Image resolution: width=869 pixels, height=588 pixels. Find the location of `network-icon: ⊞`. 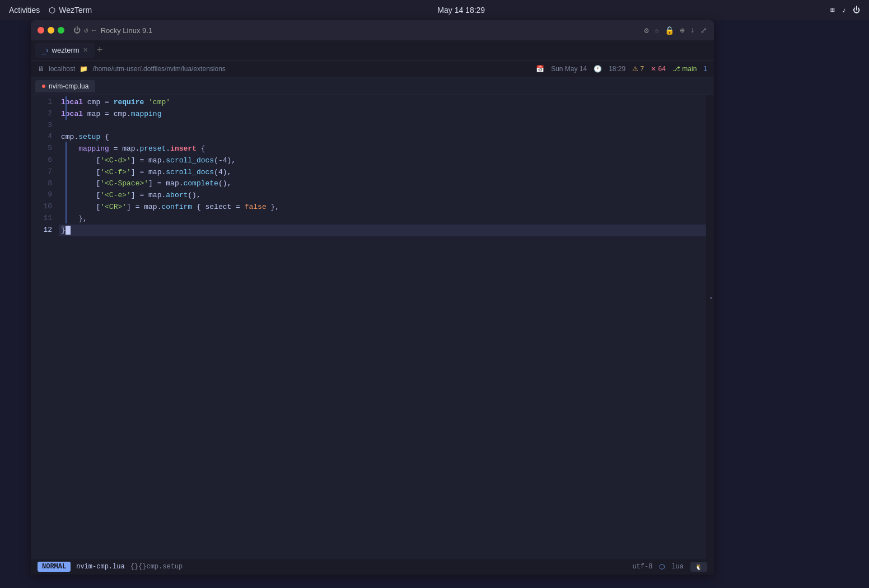

network-icon: ⊞ is located at coordinates (833, 10).